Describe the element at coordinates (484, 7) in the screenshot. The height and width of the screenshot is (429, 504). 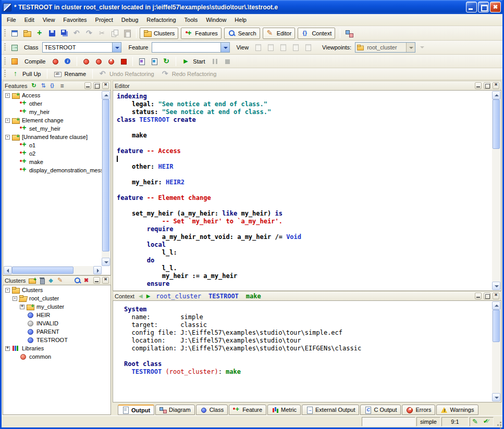
I see `maximize-button` at that location.